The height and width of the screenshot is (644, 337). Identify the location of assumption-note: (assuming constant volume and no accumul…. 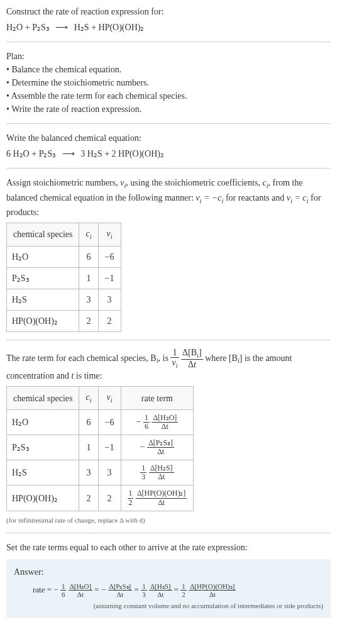
(168, 606).